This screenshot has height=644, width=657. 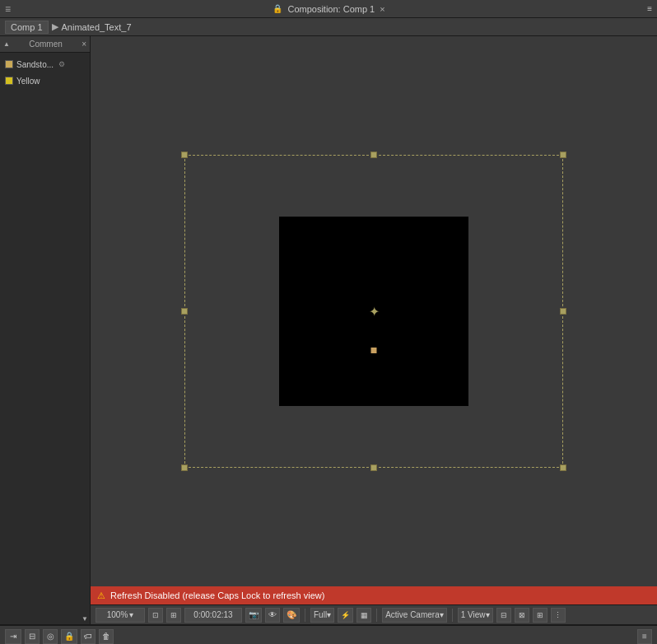 I want to click on window-title: Composition: Comp 1, so click(x=331, y=9).